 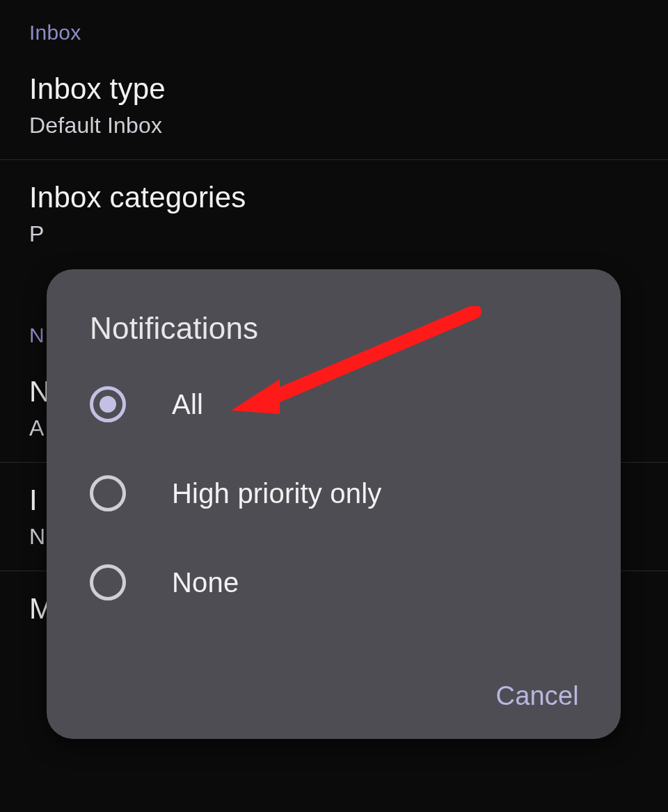 I want to click on setting-inbox-categories: Inbox categories P, so click(x=334, y=214).